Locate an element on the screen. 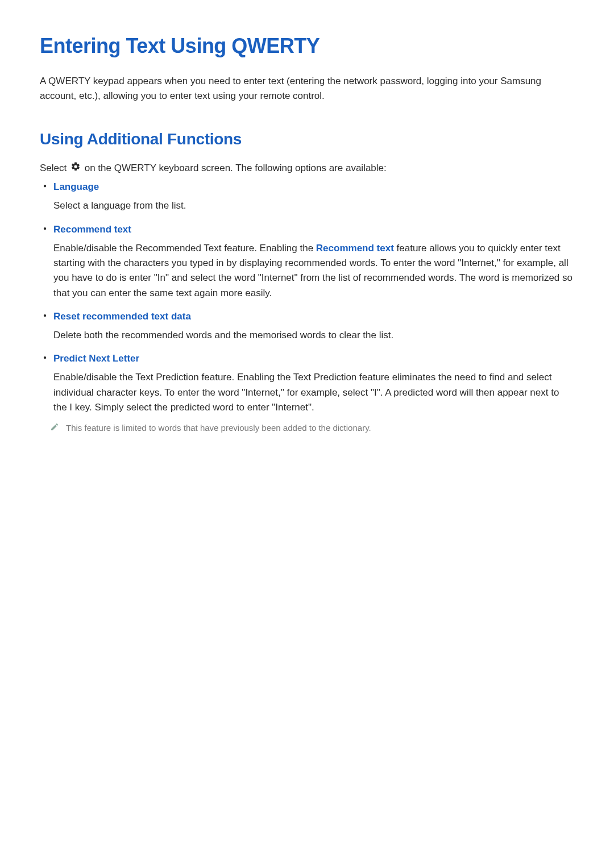 The image size is (614, 868). pencil-icon is located at coordinates (55, 428).